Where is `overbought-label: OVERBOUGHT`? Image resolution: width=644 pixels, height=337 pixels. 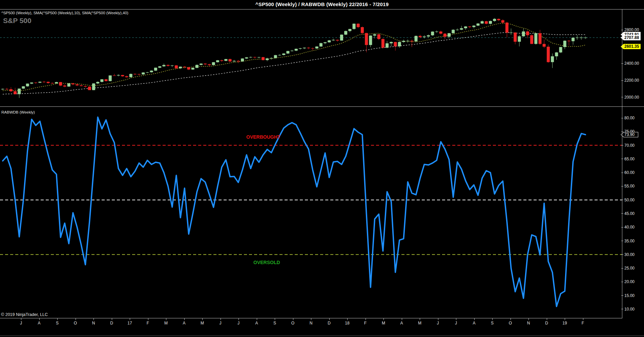 overbought-label: OVERBOUGHT is located at coordinates (263, 137).